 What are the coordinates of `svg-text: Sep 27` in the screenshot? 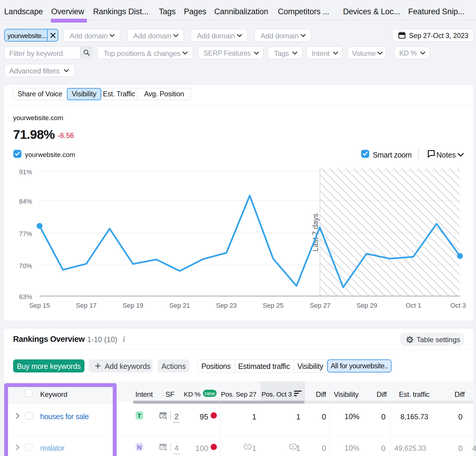 It's located at (320, 306).